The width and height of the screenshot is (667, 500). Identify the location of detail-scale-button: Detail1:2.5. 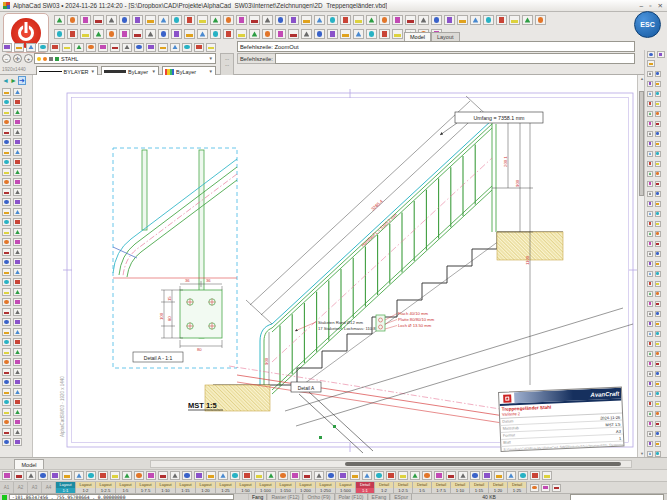
(404, 488).